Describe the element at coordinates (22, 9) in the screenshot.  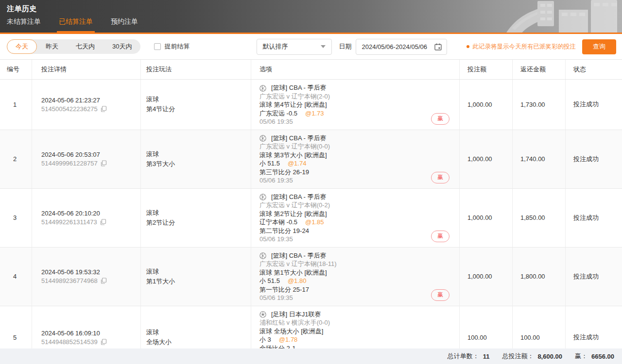
I see `page-title: 注单历史` at that location.